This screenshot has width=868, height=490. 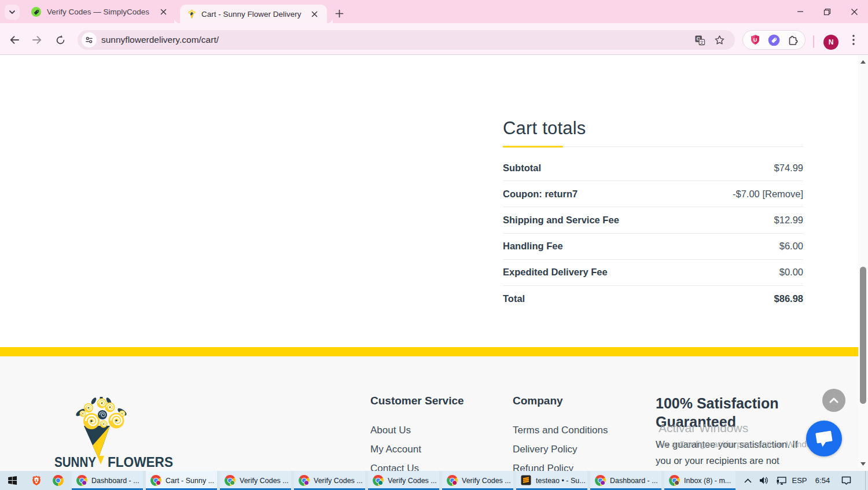 I want to click on sunny-flowers-logo: SUNNY FLOWERS, so click(x=113, y=432).